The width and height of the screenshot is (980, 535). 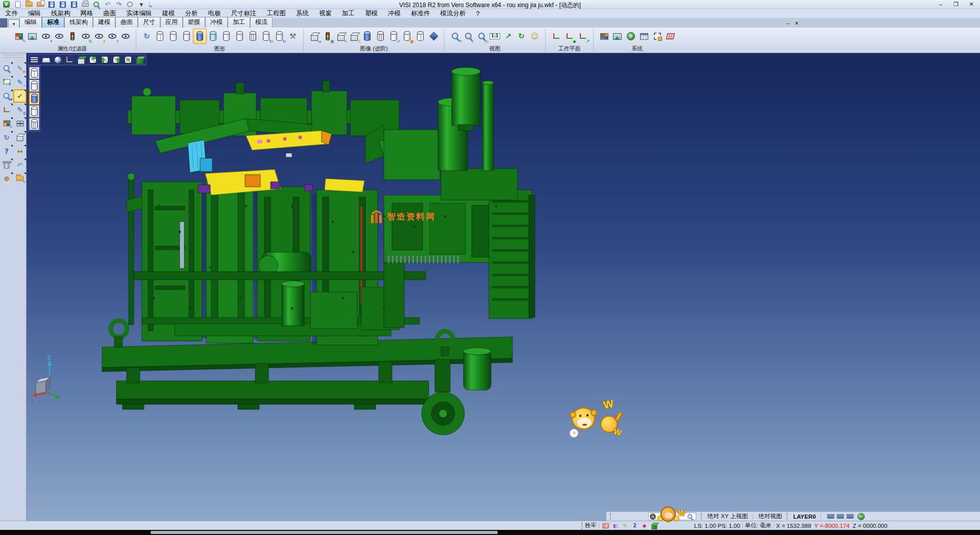 I want to click on plane-selection-button, so click(x=7, y=82).